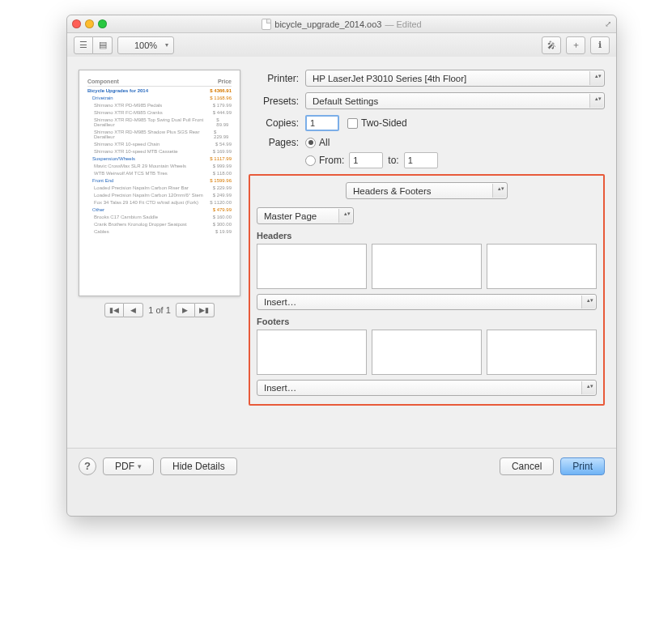 The image size is (672, 621). I want to click on next-page-button: ▶, so click(185, 310).